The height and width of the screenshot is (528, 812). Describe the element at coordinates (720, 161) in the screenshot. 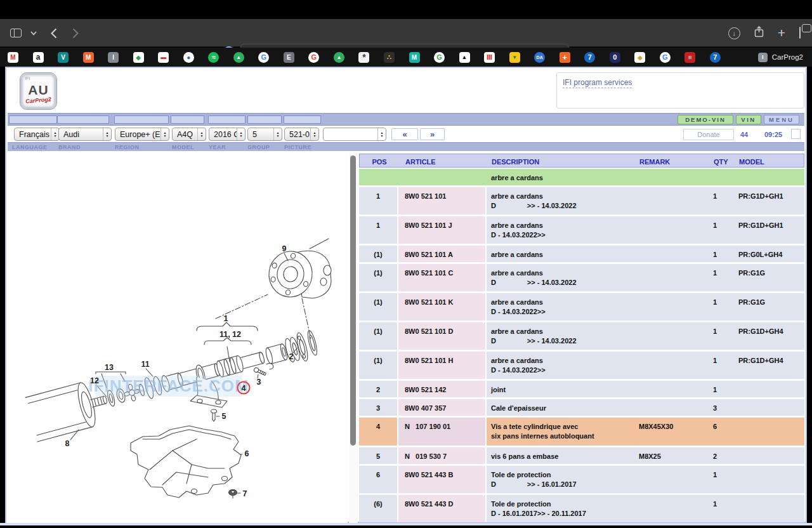

I see `col-qty: QTY` at that location.